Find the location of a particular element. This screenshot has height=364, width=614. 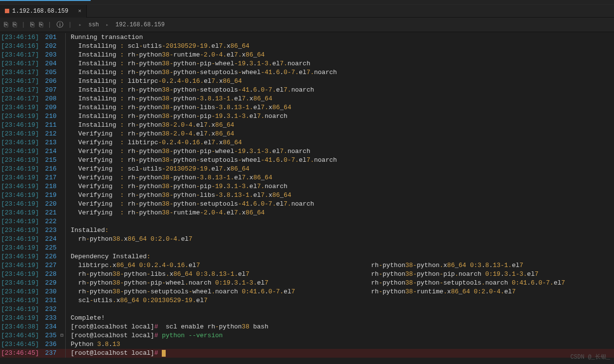

tab-marker-icon is located at coordinates (7, 11).